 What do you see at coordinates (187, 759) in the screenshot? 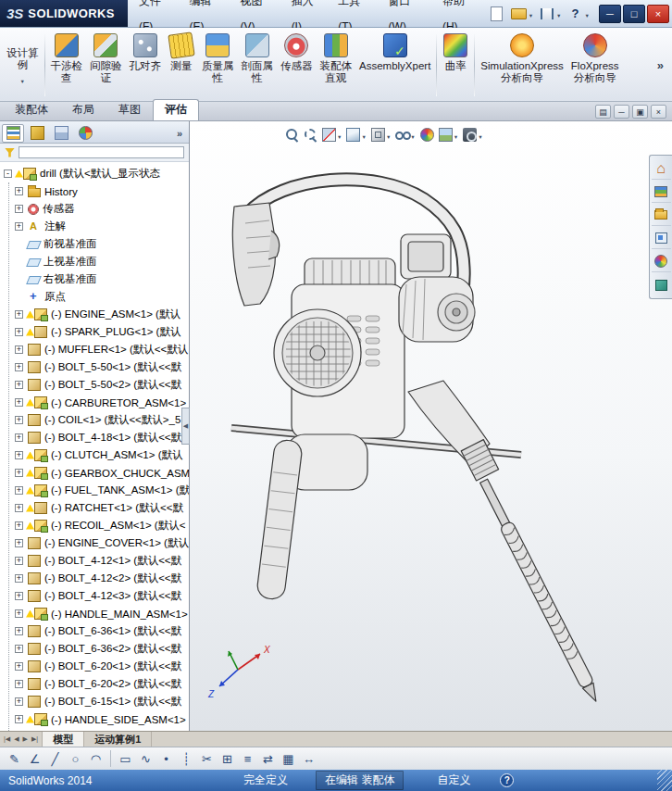
I see `sketch-tool-button: ┊` at bounding box center [187, 759].